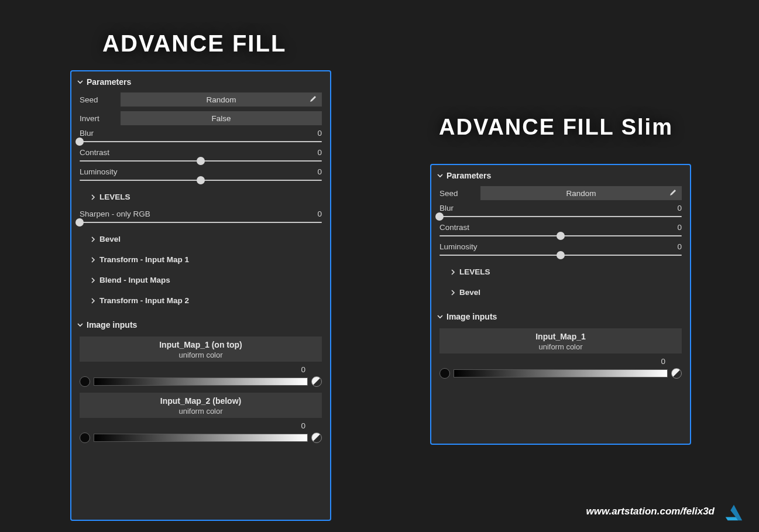 This screenshot has width=759, height=532. What do you see at coordinates (201, 260) in the screenshot?
I see `sub-transform1: Transform - Input Map 1` at bounding box center [201, 260].